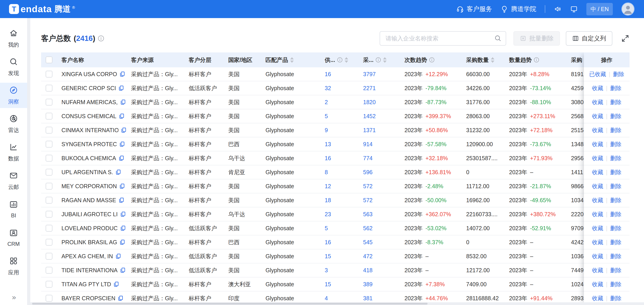 Image resolution: width=644 pixels, height=305 pixels. What do you see at coordinates (14, 152) in the screenshot?
I see `sidebar-item-data: 数据` at bounding box center [14, 152].